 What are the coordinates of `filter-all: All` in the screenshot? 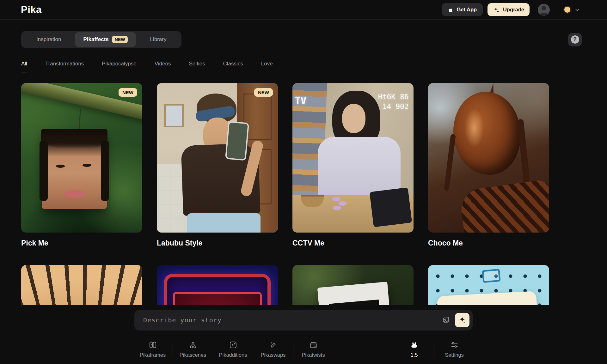 It's located at (24, 66).